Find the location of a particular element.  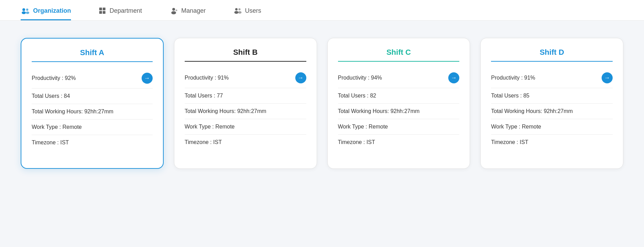

shift-c-users-row: Total Users : 82 is located at coordinates (399, 96).